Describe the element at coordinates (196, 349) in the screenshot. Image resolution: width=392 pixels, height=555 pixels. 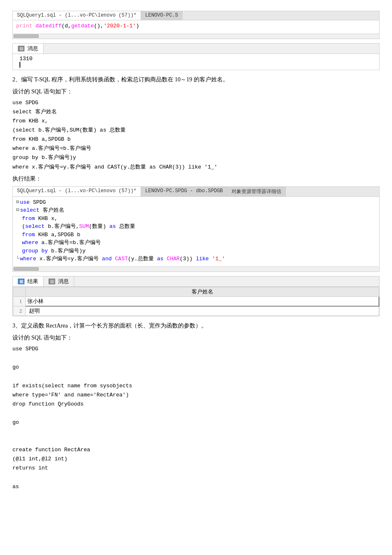
I see `s3-line-1: use SPDG` at that location.